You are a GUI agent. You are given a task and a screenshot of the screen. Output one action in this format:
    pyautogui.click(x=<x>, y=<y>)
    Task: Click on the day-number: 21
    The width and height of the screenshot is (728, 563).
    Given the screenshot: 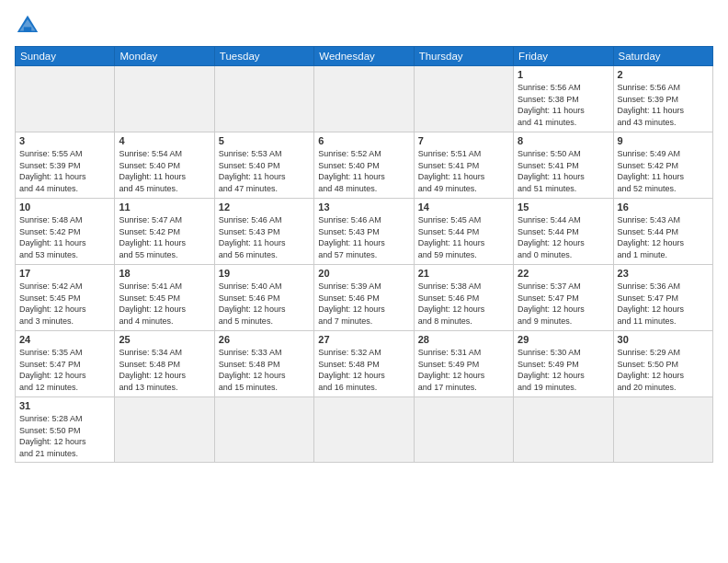 What is the action you would take?
    pyautogui.click(x=463, y=273)
    